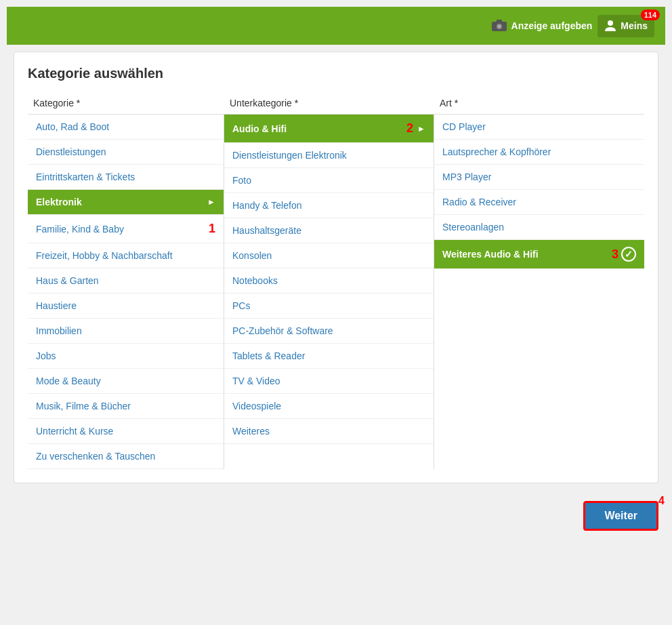 The height and width of the screenshot is (625, 672). Describe the element at coordinates (126, 256) in the screenshot. I see `kategorie-freizeit: Freizeit, Hobby & Nachbarschaft` at that location.